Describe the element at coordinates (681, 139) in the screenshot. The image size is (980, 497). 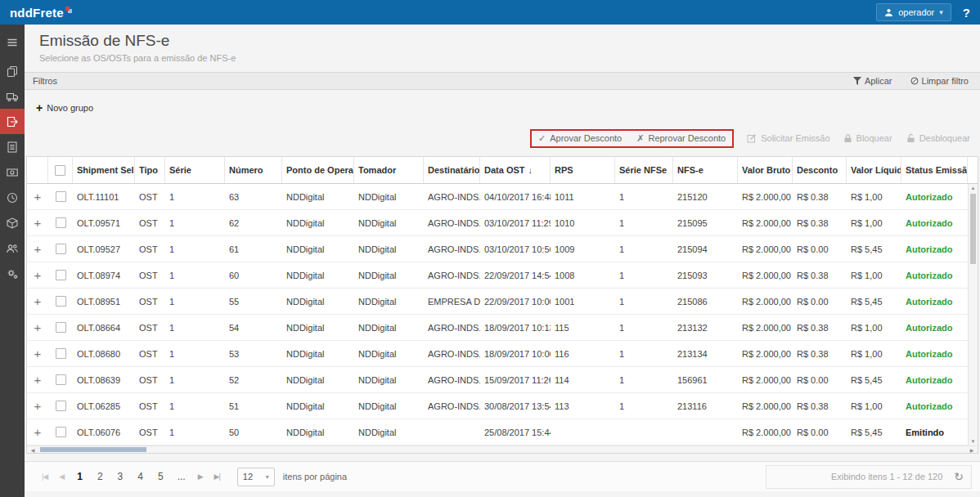
I see `reject-discount-button: ✗ Reprovar Desconto` at that location.